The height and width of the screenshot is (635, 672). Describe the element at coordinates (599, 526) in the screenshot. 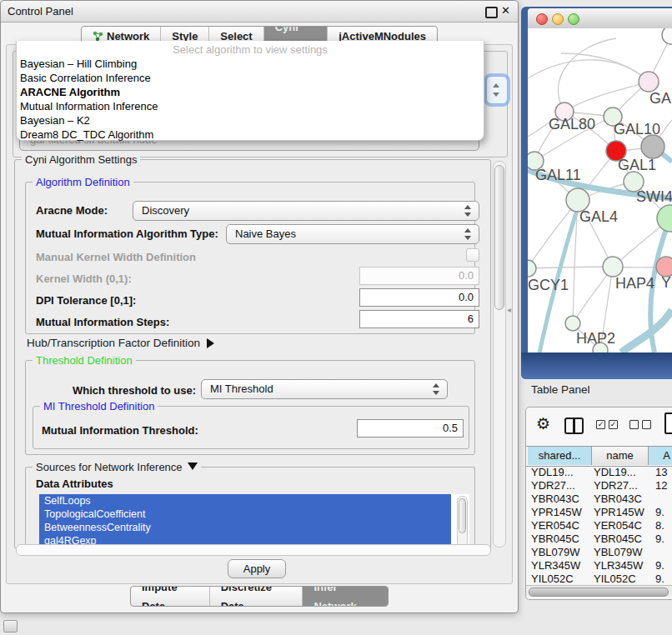

I see `table-row: YER054CYER054C8.` at that location.